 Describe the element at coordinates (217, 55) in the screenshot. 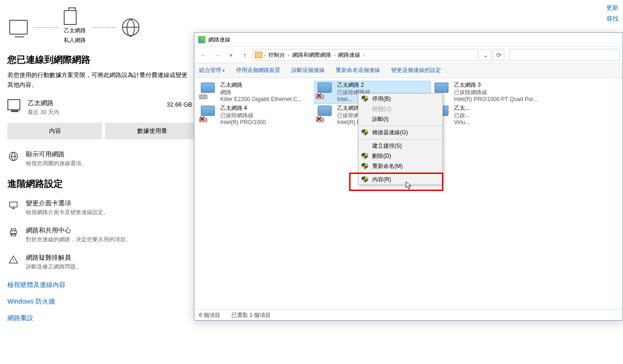

I see `nav-forward-button: →` at that location.